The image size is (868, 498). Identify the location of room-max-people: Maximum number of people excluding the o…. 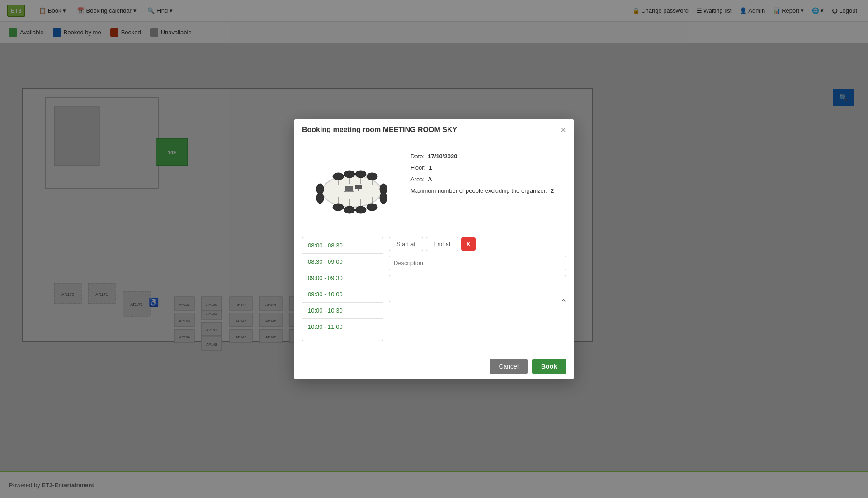
(488, 191).